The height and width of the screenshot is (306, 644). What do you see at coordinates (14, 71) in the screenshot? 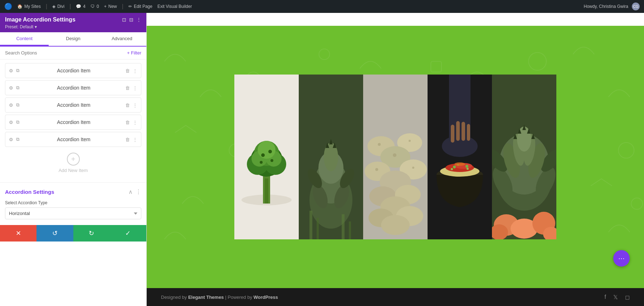
I see `item-left-icons-1: ⚙ ⧉` at bounding box center [14, 71].